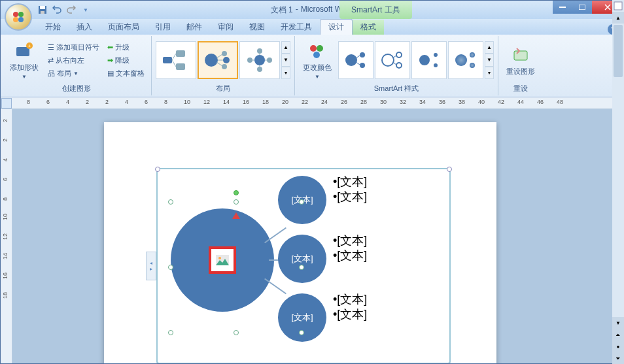 The image size is (624, 364). Describe the element at coordinates (7, 103) in the screenshot. I see `tab-selector` at that location.